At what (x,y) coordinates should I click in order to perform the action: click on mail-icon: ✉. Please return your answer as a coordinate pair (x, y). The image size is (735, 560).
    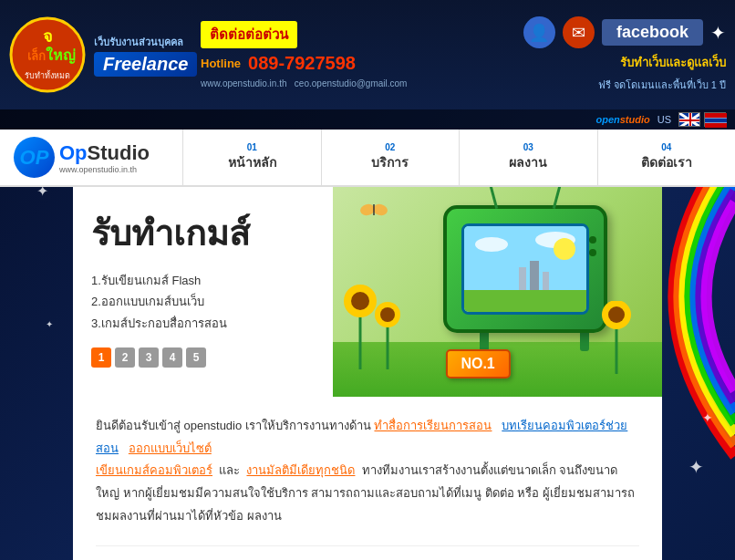
    Looking at the image, I should click on (578, 33).